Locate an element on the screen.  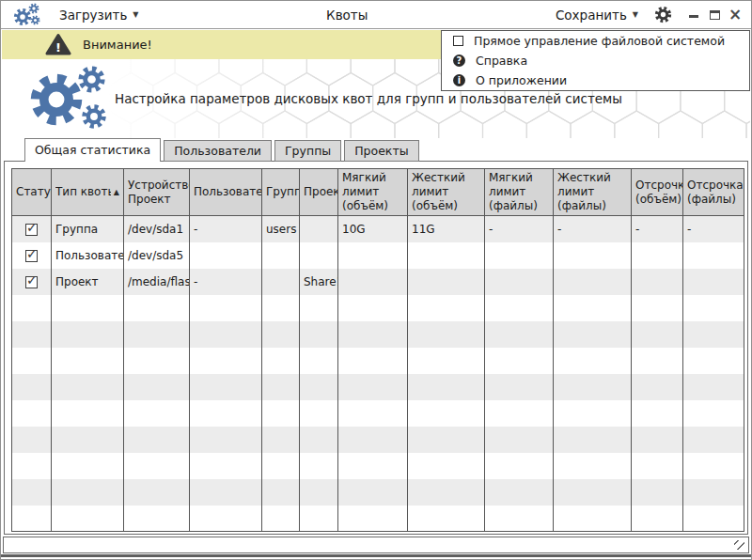
tab-users: Пользователи is located at coordinates (218, 150).